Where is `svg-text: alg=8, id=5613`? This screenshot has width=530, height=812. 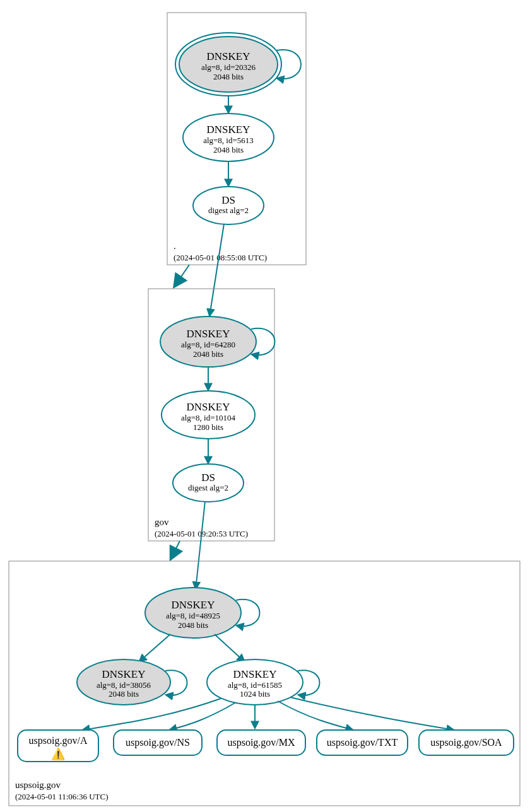
svg-text: alg=8, id=5613 is located at coordinates (228, 140).